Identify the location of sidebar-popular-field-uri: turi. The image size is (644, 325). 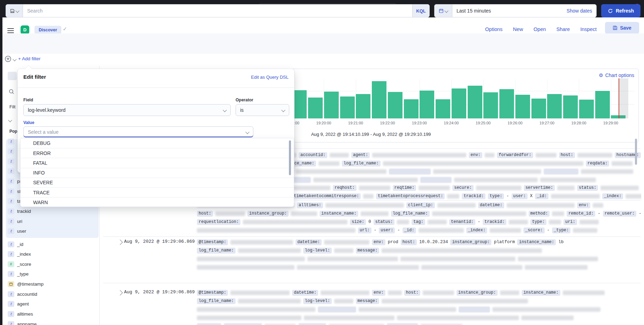
(51, 221).